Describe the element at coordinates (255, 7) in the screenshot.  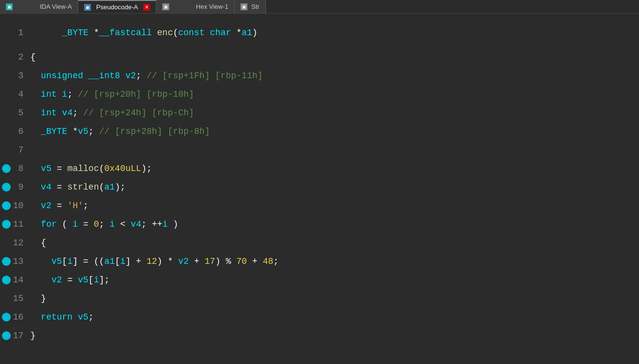
I see `tab-label-str: Str` at that location.